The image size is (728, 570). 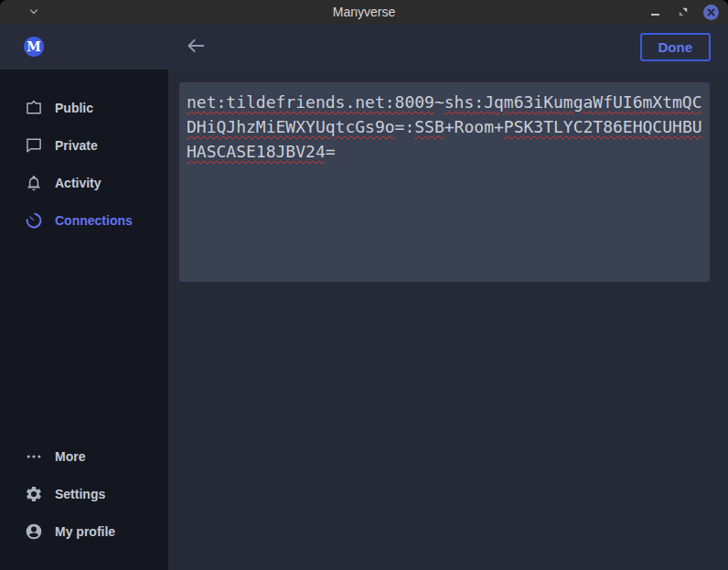 I want to click on sidebar-item-label: More, so click(x=70, y=457).